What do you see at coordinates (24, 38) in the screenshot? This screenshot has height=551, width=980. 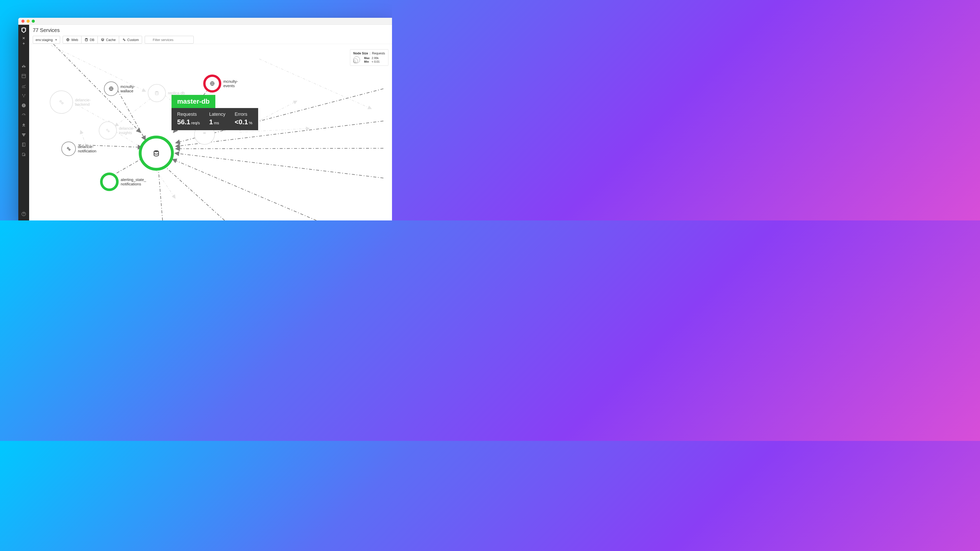 I see `close-icon: ✕` at bounding box center [24, 38].